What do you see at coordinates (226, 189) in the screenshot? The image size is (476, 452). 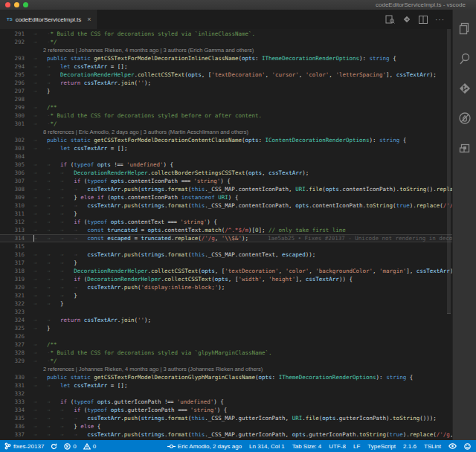 I see `code-line: 308→→→→cssTextArr.push(strings.format(th…` at bounding box center [226, 189].